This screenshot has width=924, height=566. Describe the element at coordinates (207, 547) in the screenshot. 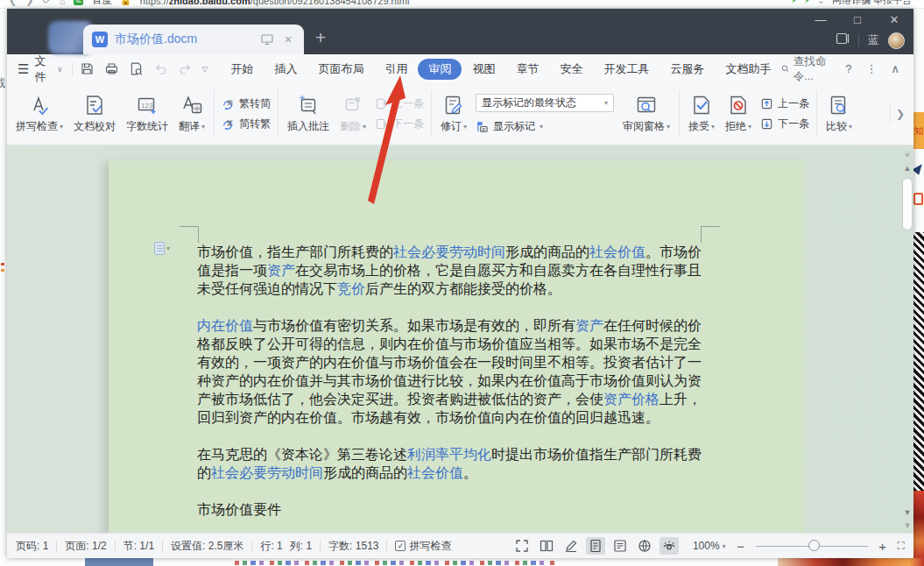

I see `status-margin-setting: 设置值: 2.5厘米` at that location.